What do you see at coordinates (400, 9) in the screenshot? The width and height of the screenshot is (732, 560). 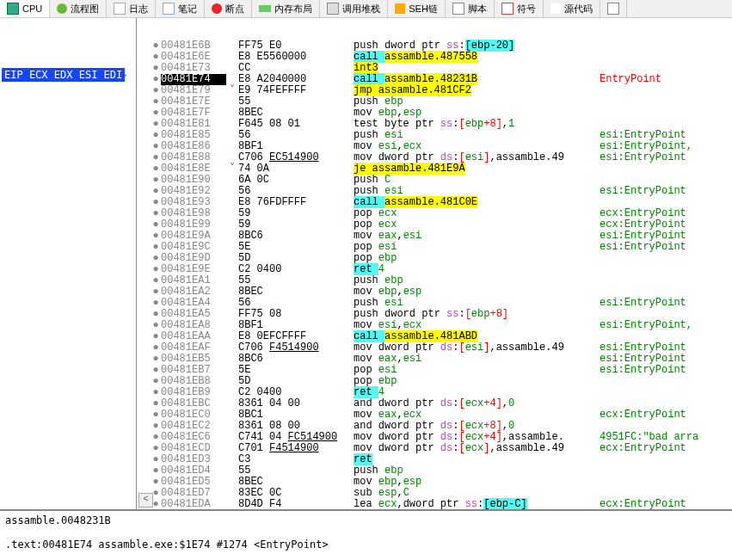 I see `seh-icon` at bounding box center [400, 9].